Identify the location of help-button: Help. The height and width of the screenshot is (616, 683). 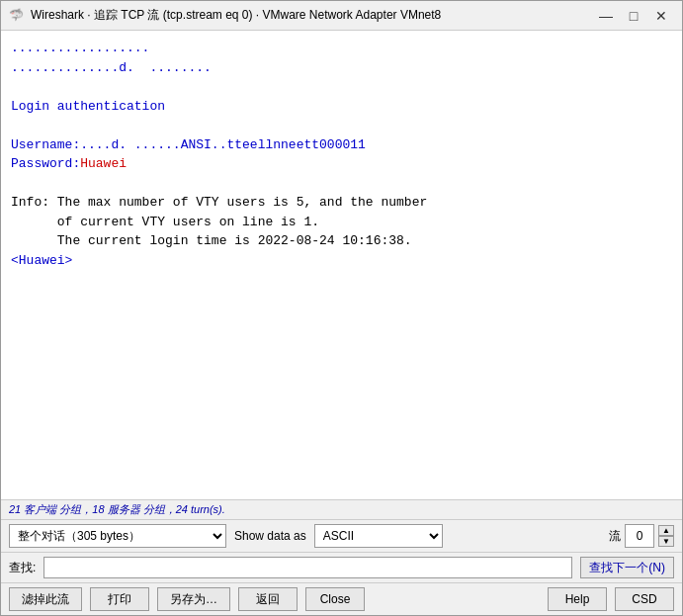
(577, 599).